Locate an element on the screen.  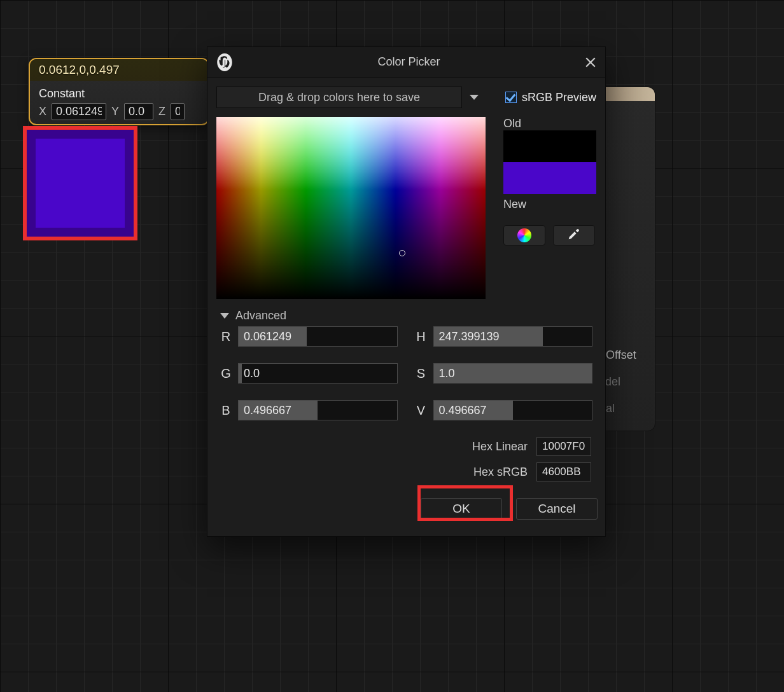
constant-label: Constant is located at coordinates (119, 94).